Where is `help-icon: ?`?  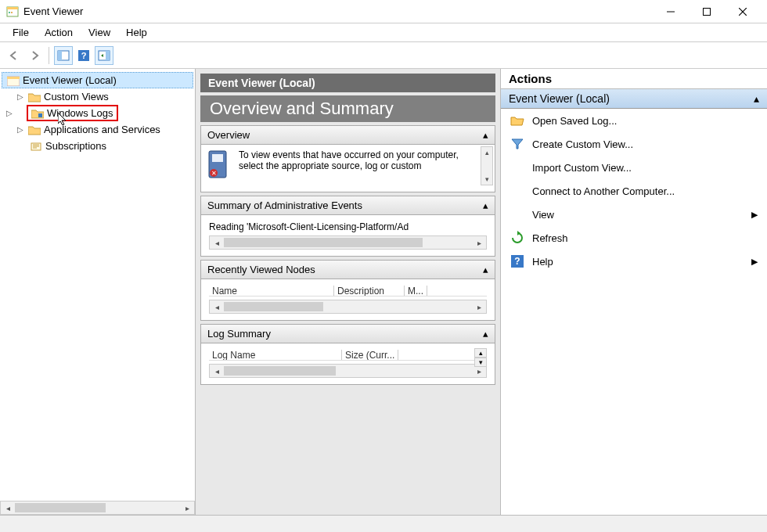 help-icon: ? is located at coordinates (517, 261).